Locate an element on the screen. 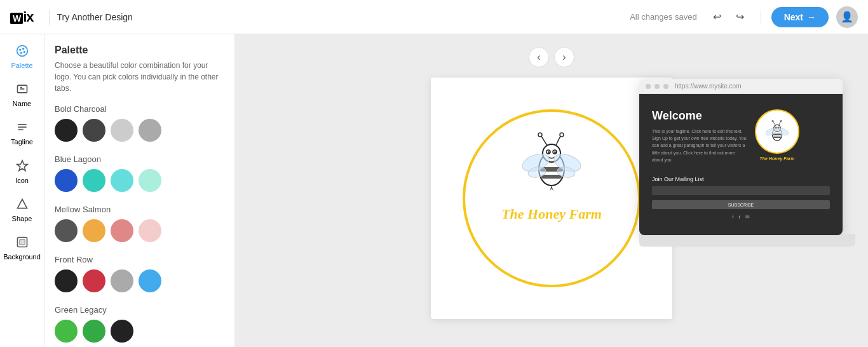  palette-mellow-salmon: Mellow Salmon is located at coordinates (140, 224).